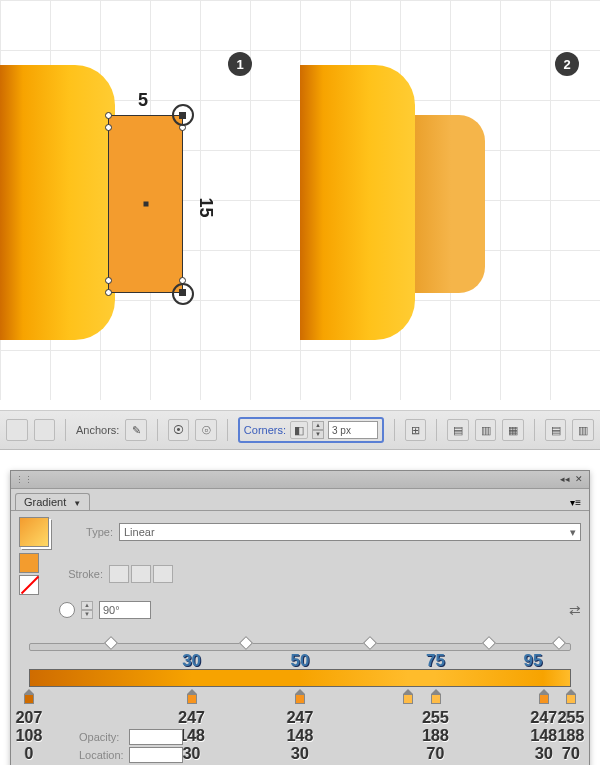 The width and height of the screenshot is (600, 765). Describe the element at coordinates (579, 480) in the screenshot. I see `panel-close-icon: ✕` at that location.